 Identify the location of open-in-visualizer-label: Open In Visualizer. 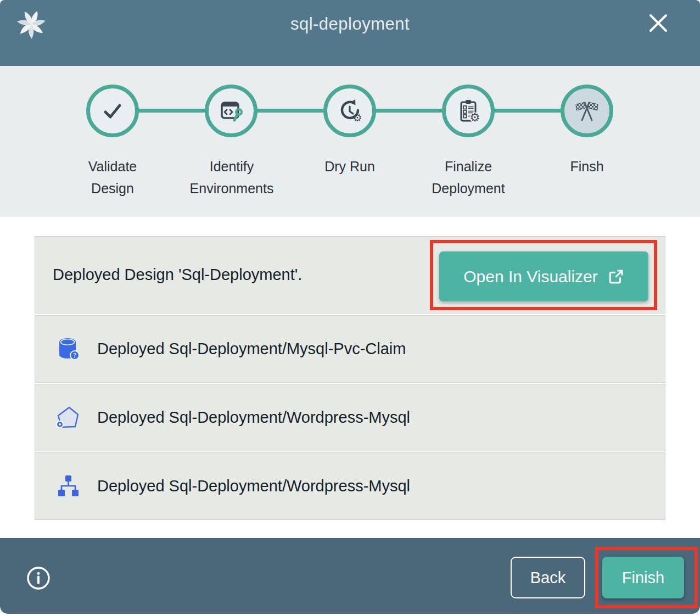
(530, 277).